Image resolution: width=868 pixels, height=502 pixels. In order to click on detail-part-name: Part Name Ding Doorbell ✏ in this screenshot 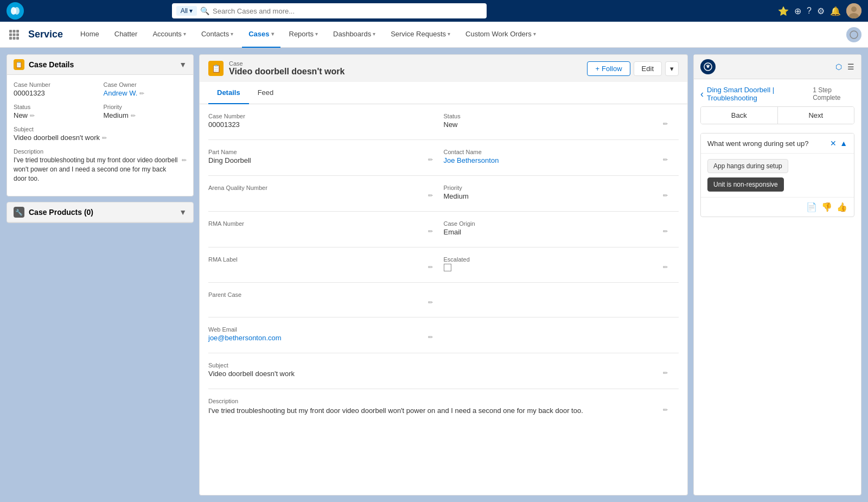, I will do `click(321, 156)`.